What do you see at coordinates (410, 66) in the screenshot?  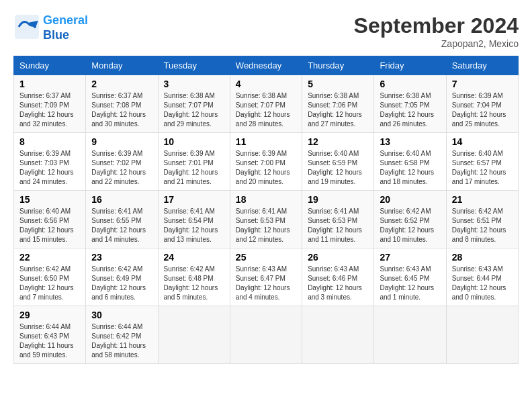 I see `header-friday: Friday` at bounding box center [410, 66].